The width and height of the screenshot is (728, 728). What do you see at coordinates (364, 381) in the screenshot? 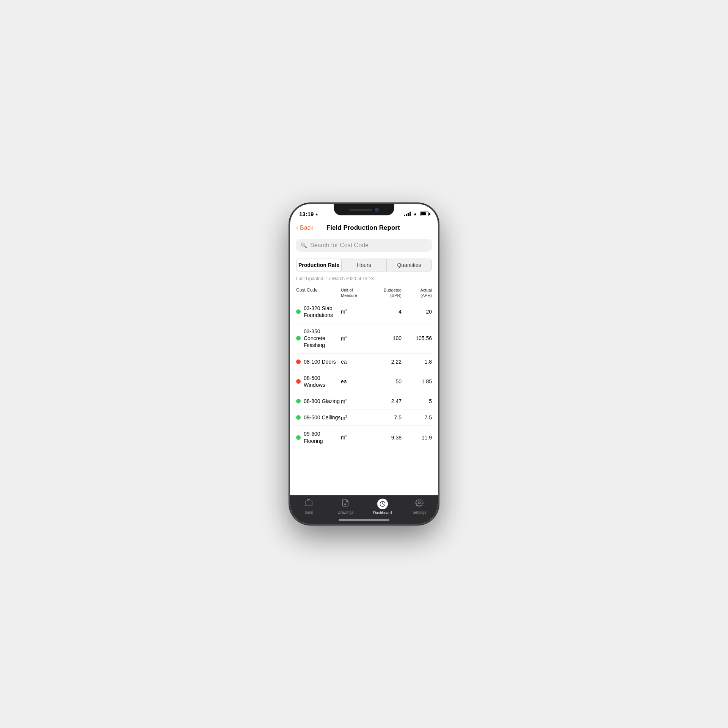
I see `table-row: 08-500 Windows ea 50 1.85` at bounding box center [364, 381].